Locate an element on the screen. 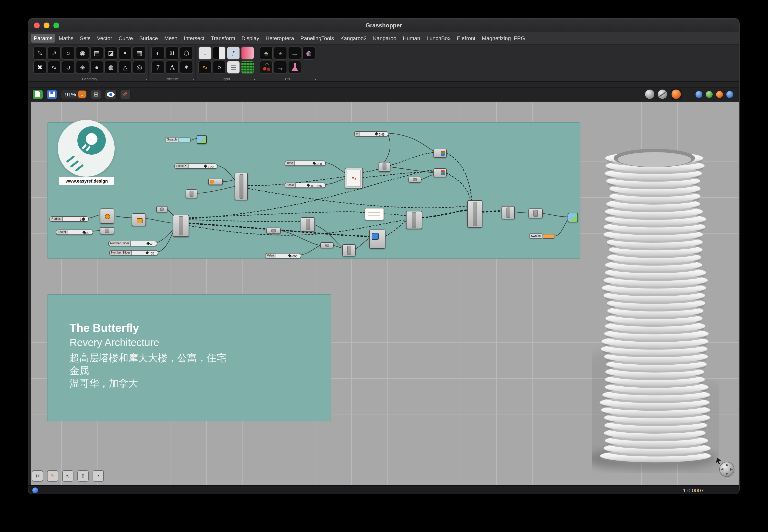 The height and width of the screenshot is (532, 768). slider-track: 0.40 is located at coordinates (144, 243).